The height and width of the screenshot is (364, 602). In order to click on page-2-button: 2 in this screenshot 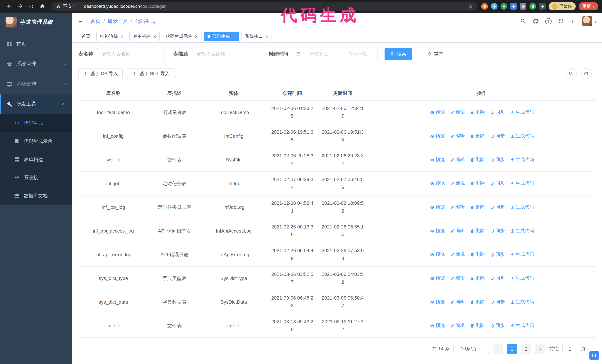, I will do `click(526, 349)`.